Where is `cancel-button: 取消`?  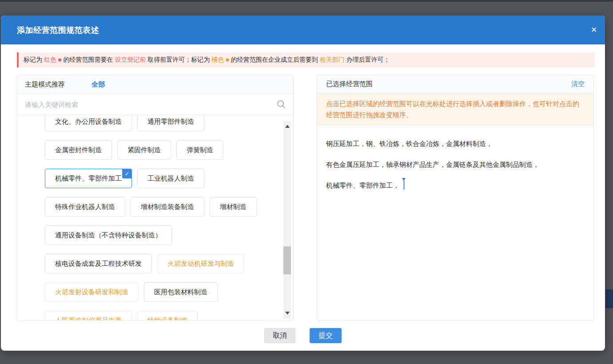
cancel-button: 取消 is located at coordinates (280, 336).